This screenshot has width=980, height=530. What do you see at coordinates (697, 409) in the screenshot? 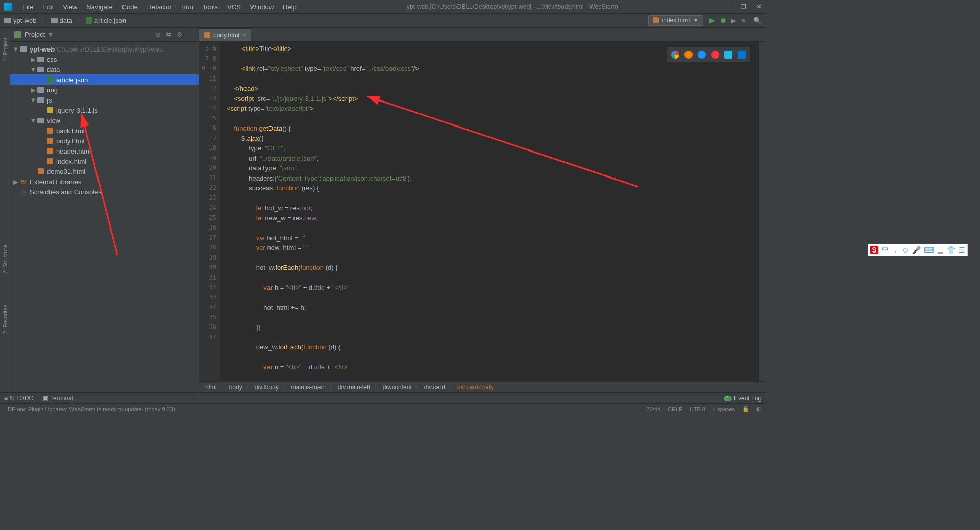
I see `encoding: UTF-8` at bounding box center [697, 409].